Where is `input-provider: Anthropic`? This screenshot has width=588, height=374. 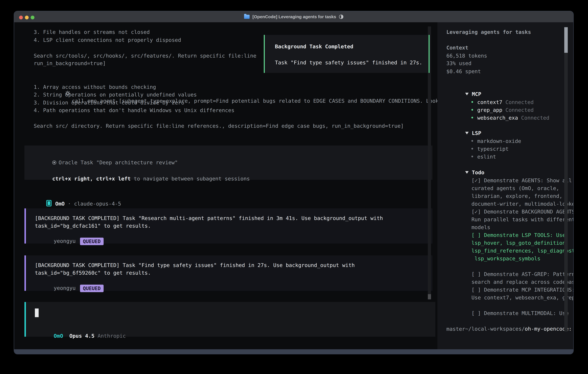
input-provider: Anthropic is located at coordinates (112, 336).